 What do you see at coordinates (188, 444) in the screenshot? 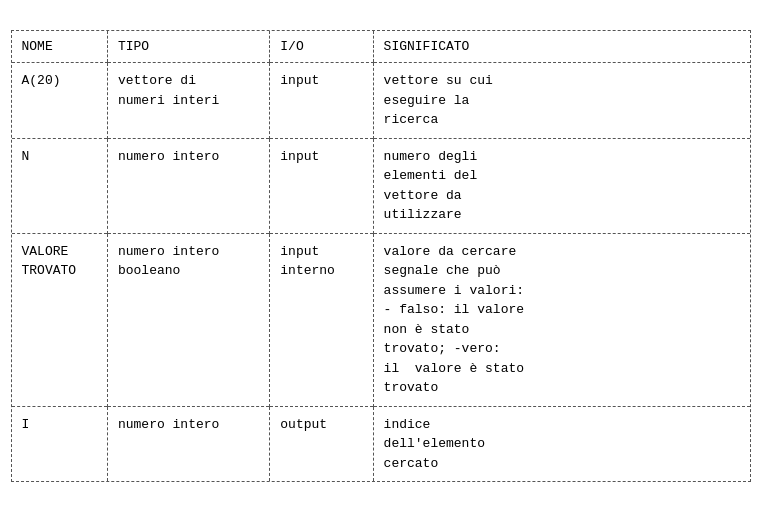
I see `cell-tipo-3: numero intero` at bounding box center [188, 444].